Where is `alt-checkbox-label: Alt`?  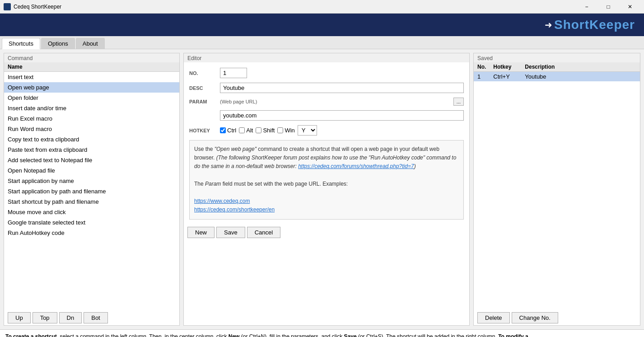 alt-checkbox-label: Alt is located at coordinates (246, 130).